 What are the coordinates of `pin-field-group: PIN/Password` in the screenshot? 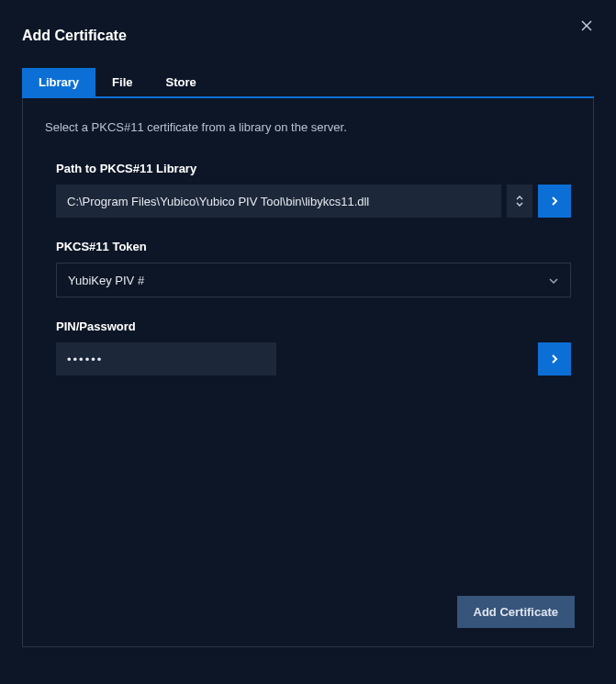 It's located at (314, 347).